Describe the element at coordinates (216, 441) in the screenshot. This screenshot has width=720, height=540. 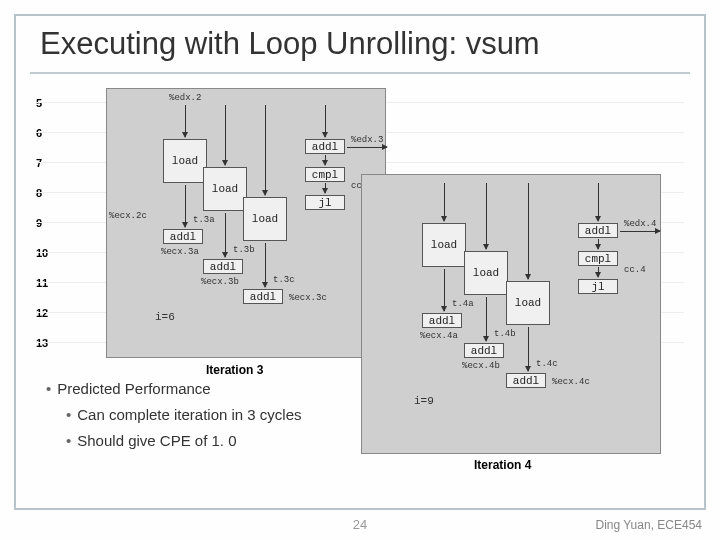
I see `bullet-3: •Should give CPE of 1. 0` at that location.